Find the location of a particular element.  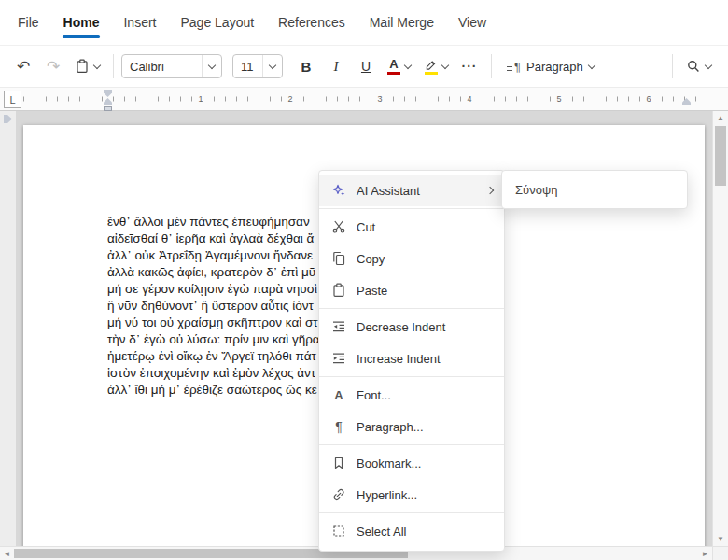

paragraph-dialog-button: ¶ Paragraph is located at coordinates (551, 66).